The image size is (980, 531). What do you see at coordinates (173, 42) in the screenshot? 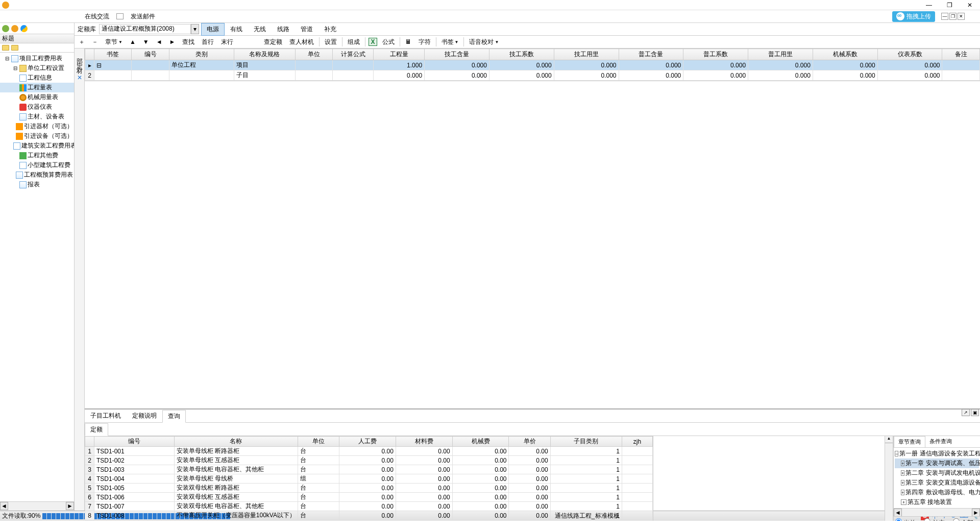
I see `move-right-button: ►` at bounding box center [173, 42].